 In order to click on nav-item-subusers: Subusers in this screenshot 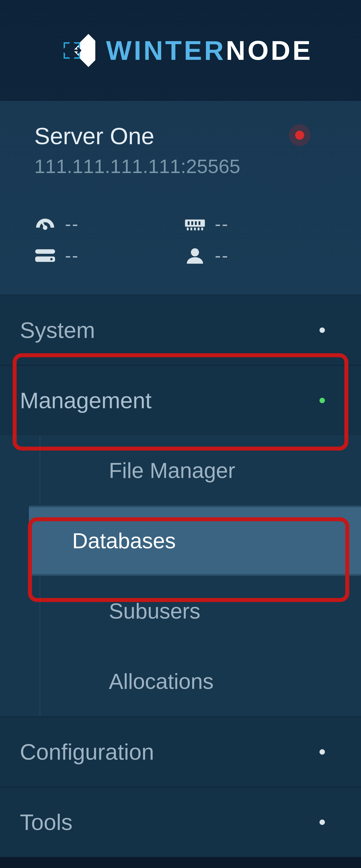, I will do `click(200, 611)`.